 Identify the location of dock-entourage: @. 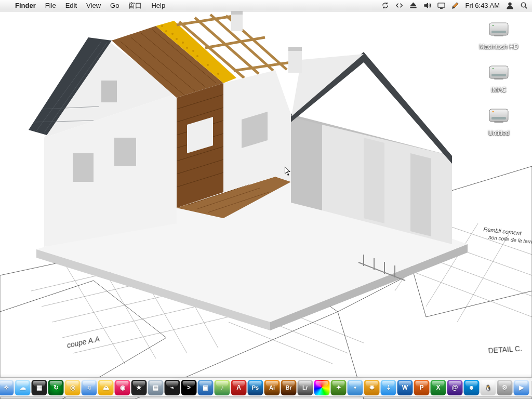
(455, 388).